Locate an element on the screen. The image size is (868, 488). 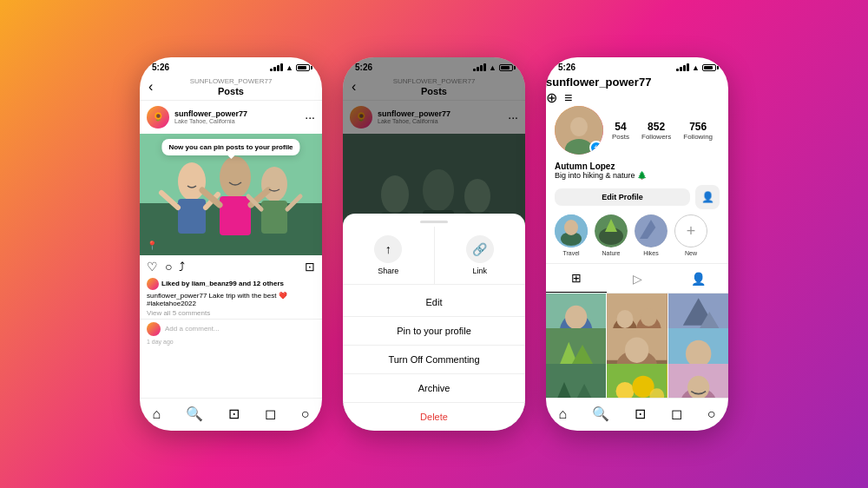
tab-reels-3: ▷ is located at coordinates (637, 278).